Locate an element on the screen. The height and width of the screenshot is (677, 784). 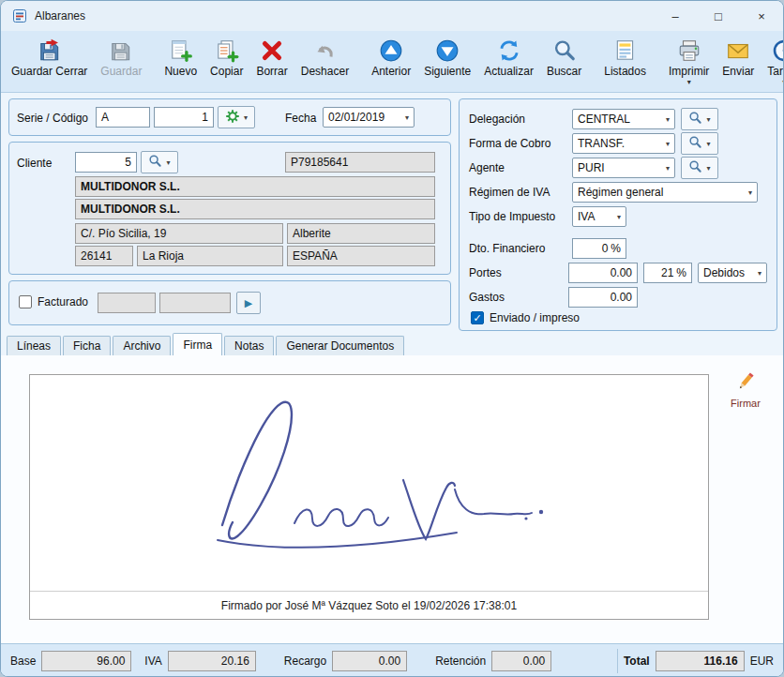
new-button: Nuevo is located at coordinates (180, 56).